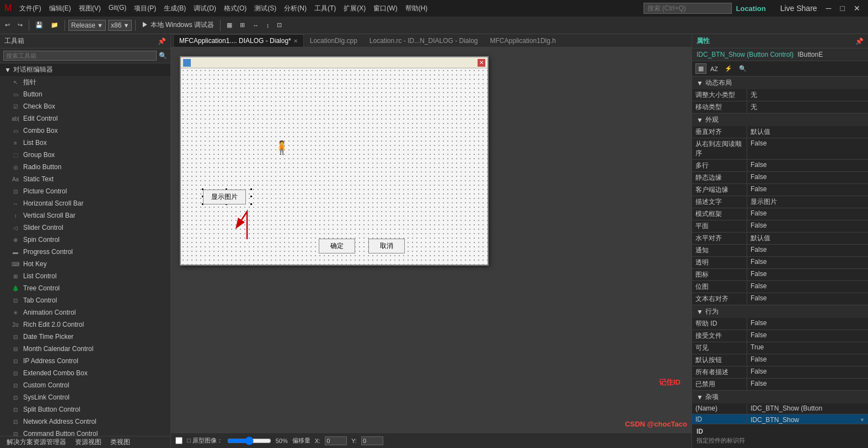 The height and width of the screenshot is (448, 868). What do you see at coordinates (780, 360) in the screenshot?
I see `props-row: 默认按钮False` at bounding box center [780, 360].